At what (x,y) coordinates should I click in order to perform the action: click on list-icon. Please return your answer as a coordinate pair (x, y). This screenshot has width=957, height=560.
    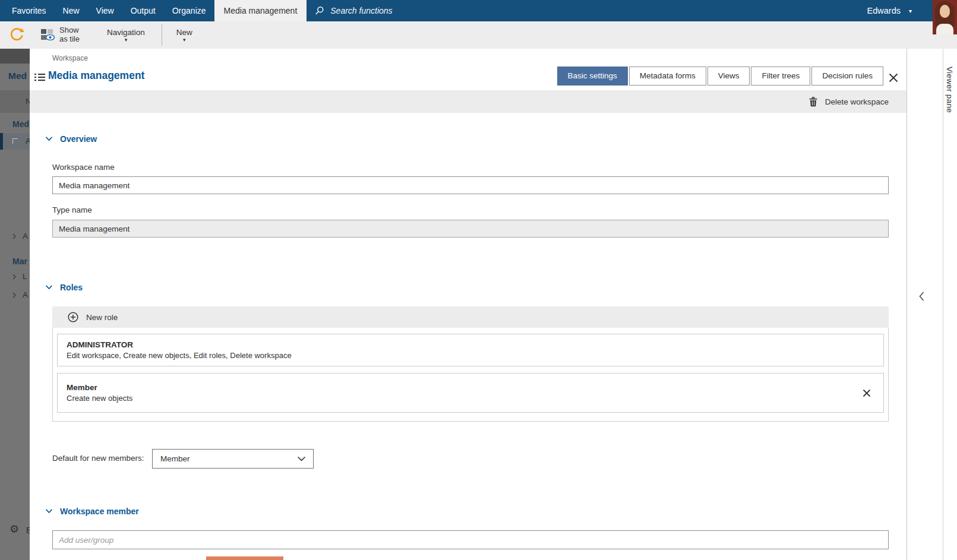
    Looking at the image, I should click on (40, 77).